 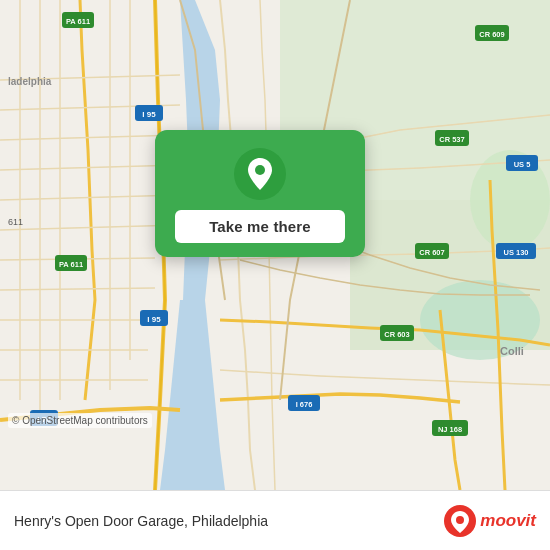 I want to click on moovit-text: moovit, so click(x=508, y=521).